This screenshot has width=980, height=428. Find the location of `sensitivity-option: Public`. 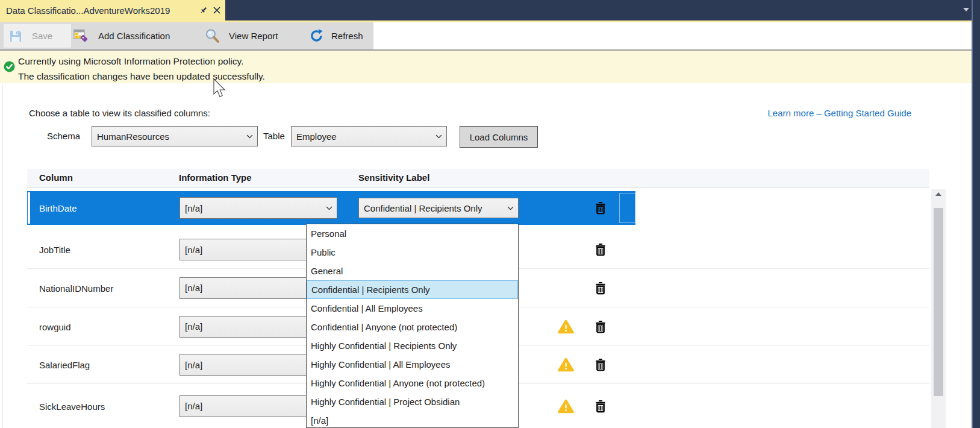

sensitivity-option: Public is located at coordinates (412, 252).